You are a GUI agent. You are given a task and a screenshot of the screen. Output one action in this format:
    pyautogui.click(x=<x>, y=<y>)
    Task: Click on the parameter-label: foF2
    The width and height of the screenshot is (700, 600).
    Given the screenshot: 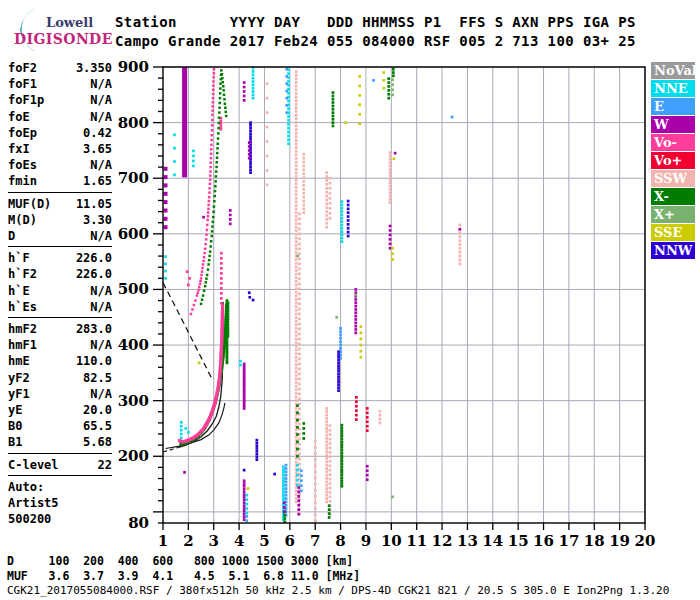 What is the action you would take?
    pyautogui.click(x=22, y=68)
    